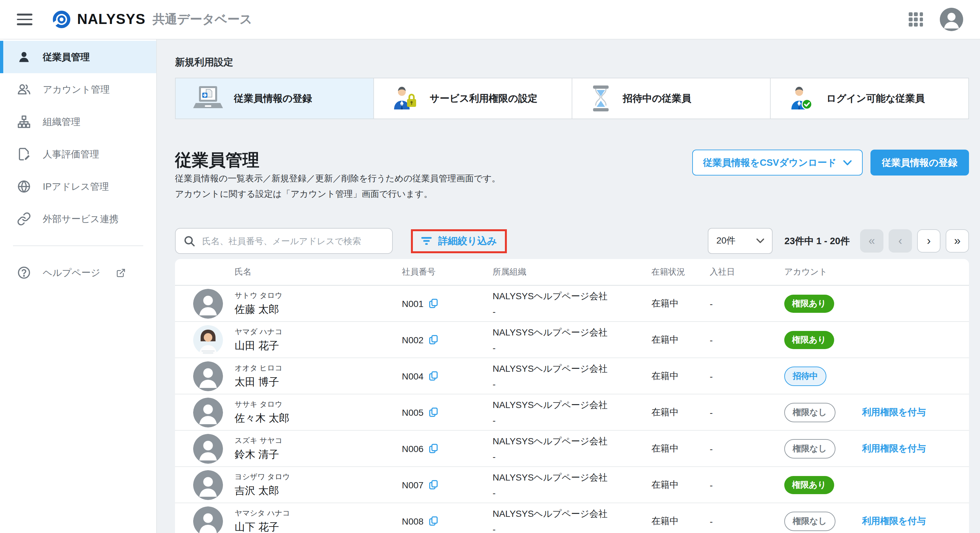 This screenshot has width=980, height=533. What do you see at coordinates (805, 376) in the screenshot?
I see `account-badge: 招待中` at bounding box center [805, 376].